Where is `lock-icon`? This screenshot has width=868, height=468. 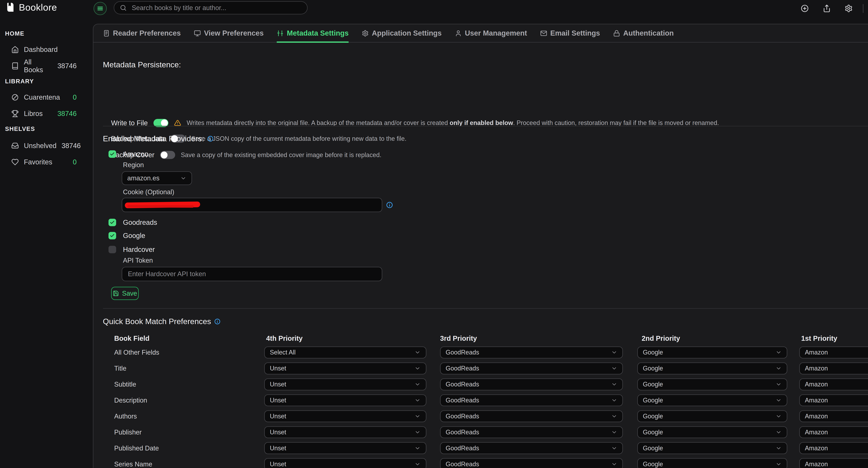
lock-icon is located at coordinates (617, 33).